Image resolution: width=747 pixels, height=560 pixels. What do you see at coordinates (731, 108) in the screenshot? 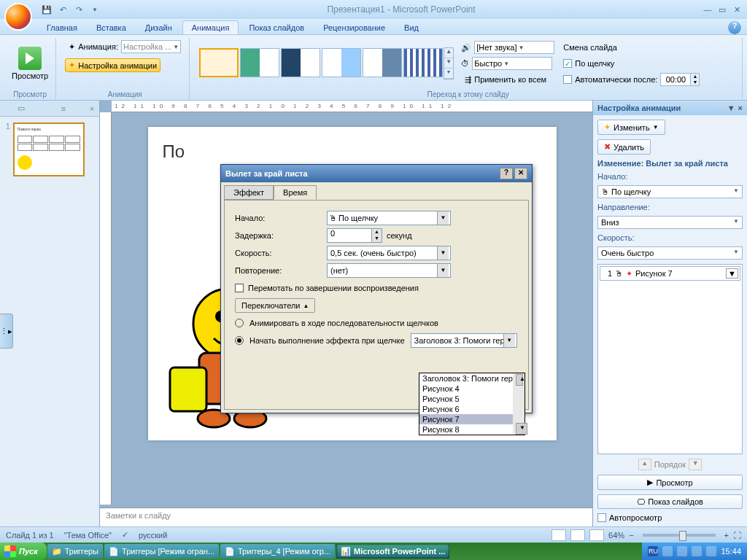
I see `pane-dropdown-icon: ▼` at bounding box center [731, 108].